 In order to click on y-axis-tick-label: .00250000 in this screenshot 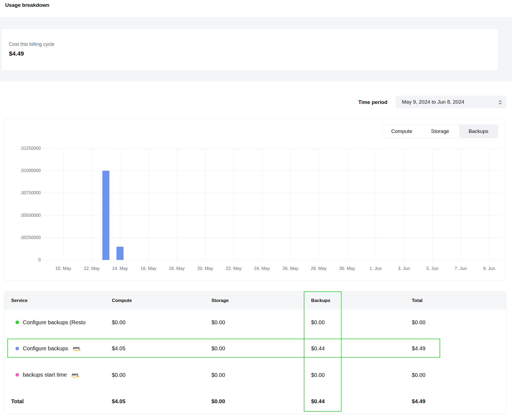, I will do `click(26, 238)`.